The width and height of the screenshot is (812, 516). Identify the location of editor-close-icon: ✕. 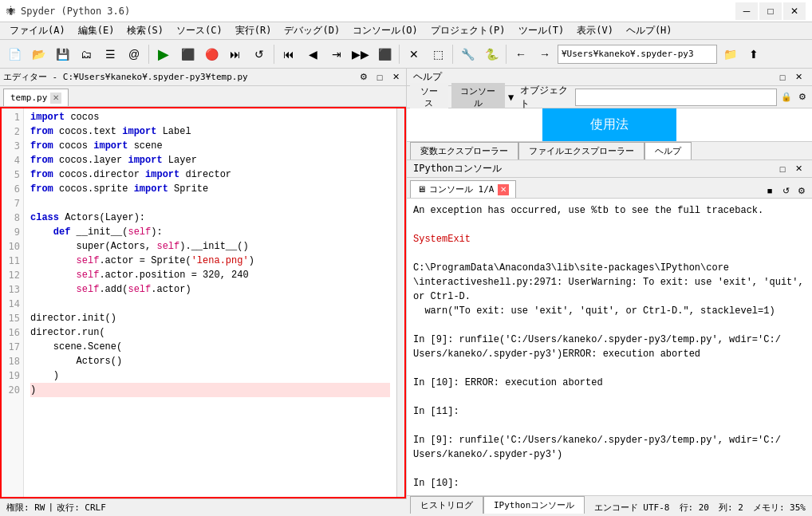
(396, 77).